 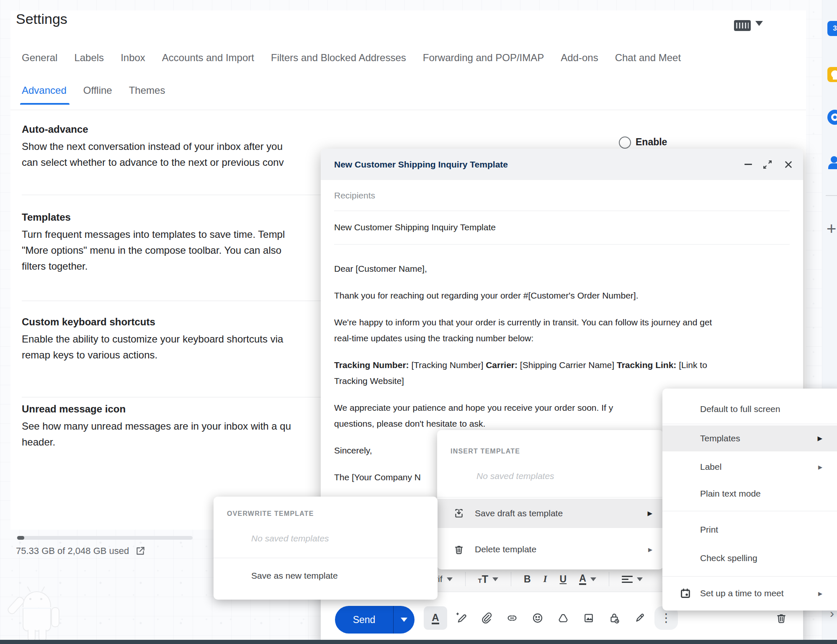 I want to click on templates-item: Templates ▶, so click(x=749, y=438).